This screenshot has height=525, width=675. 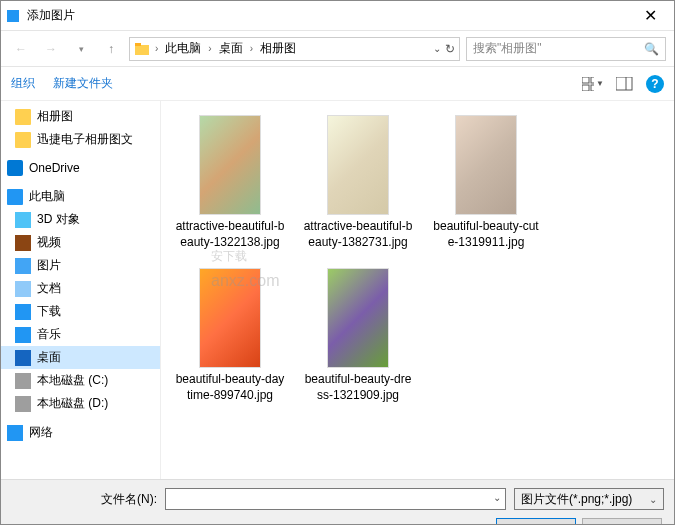 What do you see at coordinates (47, 196) in the screenshot?
I see `tree-label: 此电脑` at bounding box center [47, 196].